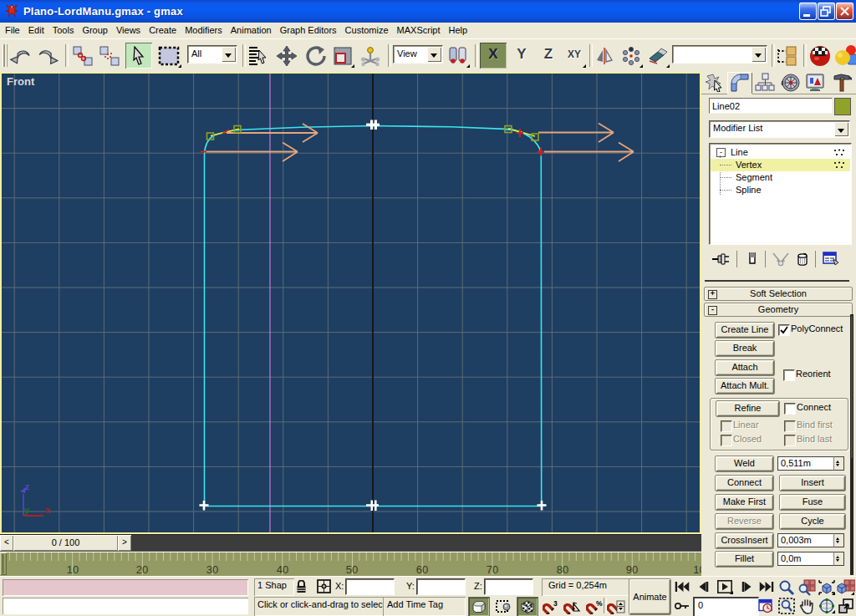  I want to click on make-first-button: Make First, so click(744, 502).